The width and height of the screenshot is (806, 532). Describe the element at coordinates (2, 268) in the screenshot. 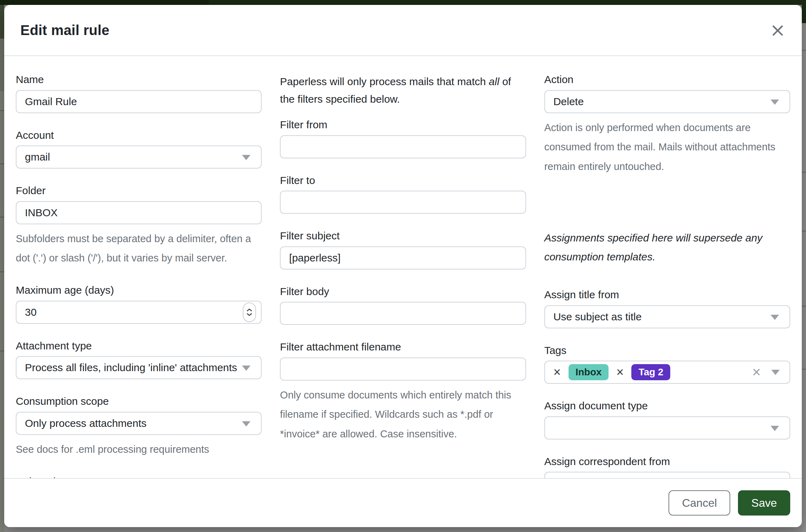

I see `page-edge-left` at that location.